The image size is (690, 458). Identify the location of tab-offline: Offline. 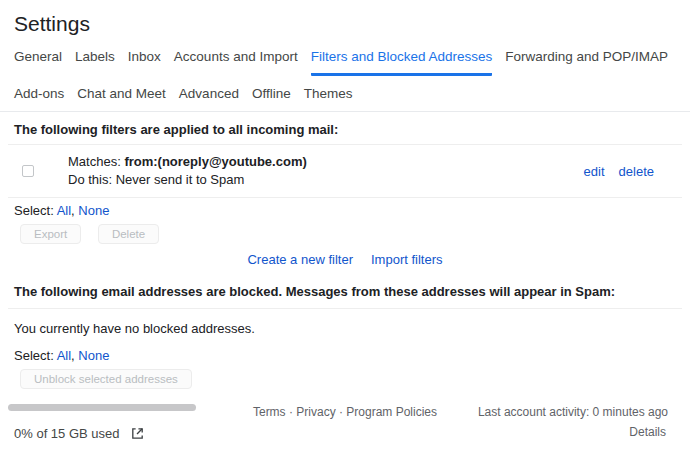
(272, 94).